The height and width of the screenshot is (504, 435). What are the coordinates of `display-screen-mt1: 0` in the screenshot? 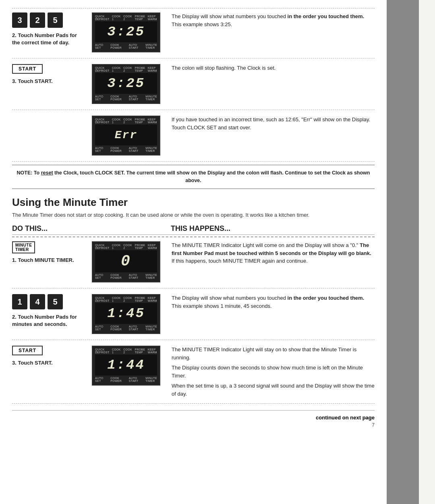 It's located at (126, 261).